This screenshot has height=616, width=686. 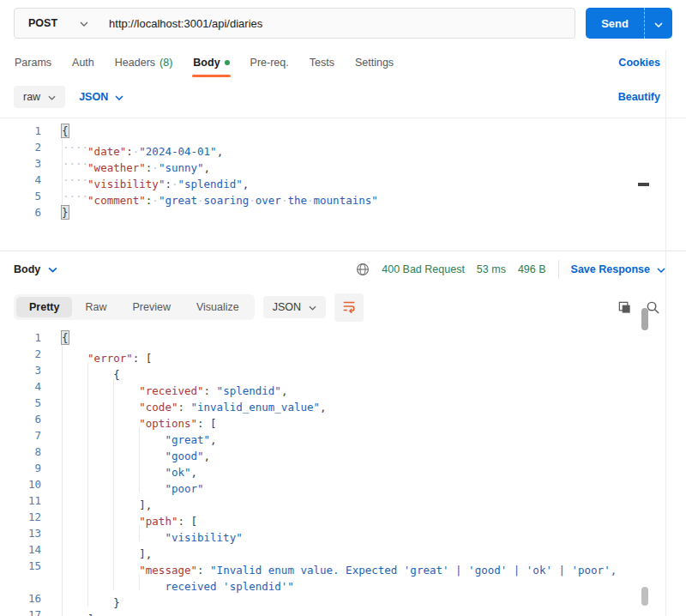 What do you see at coordinates (343, 269) in the screenshot?
I see `response-meta-row: Body 400 Bad Request 53 ms 496 B Save Re…` at bounding box center [343, 269].